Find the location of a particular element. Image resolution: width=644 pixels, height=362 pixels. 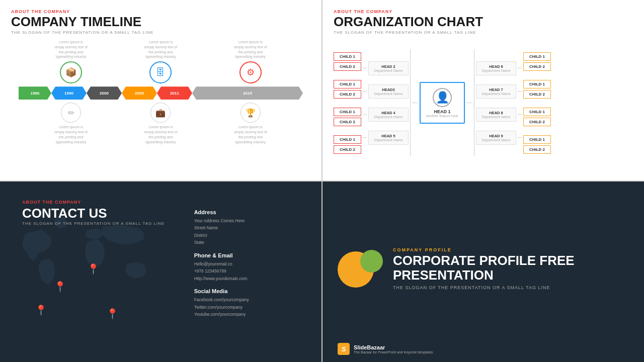

org-child-4-1: CHILD 1 is located at coordinates (347, 140).